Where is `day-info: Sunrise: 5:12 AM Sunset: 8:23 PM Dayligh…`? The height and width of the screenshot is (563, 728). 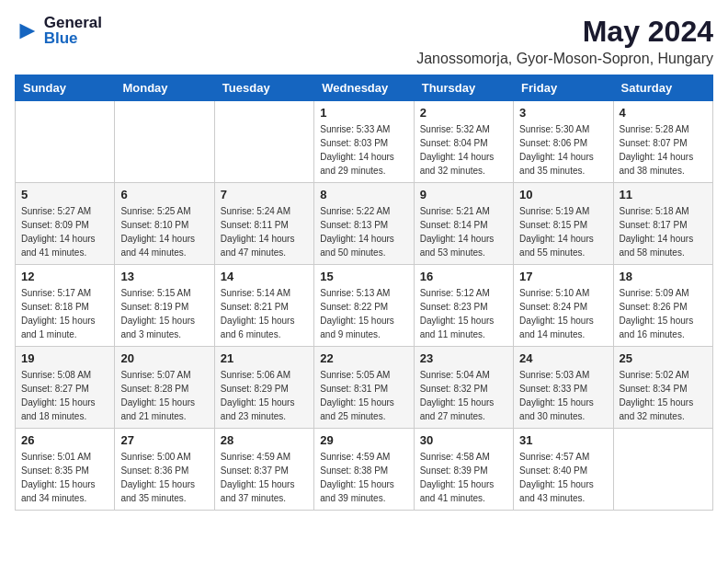
day-info: Sunrise: 5:12 AM Sunset: 8:23 PM Dayligh… is located at coordinates (463, 314).